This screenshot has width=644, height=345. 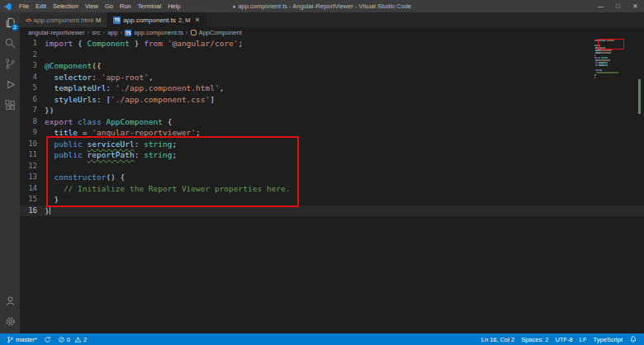 What do you see at coordinates (332, 88) in the screenshot?
I see `code-line-5: 5 templateUrl: './app.component.html',` at bounding box center [332, 88].